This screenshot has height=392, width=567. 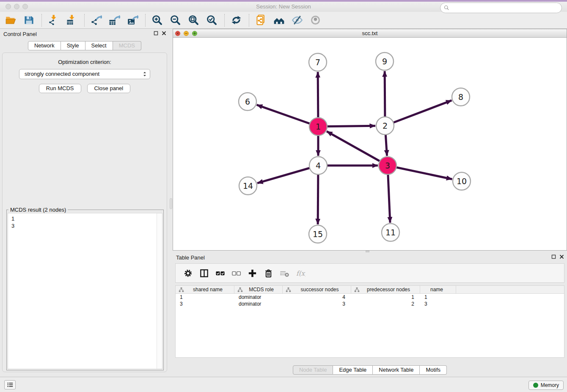 I want to click on graph-node-6: 6, so click(x=248, y=102).